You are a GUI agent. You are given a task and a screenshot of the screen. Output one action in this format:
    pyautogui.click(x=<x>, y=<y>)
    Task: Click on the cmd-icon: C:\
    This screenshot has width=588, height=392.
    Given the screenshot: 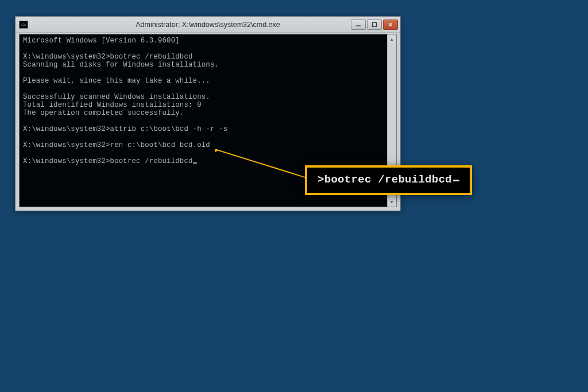 What is the action you would take?
    pyautogui.click(x=24, y=25)
    